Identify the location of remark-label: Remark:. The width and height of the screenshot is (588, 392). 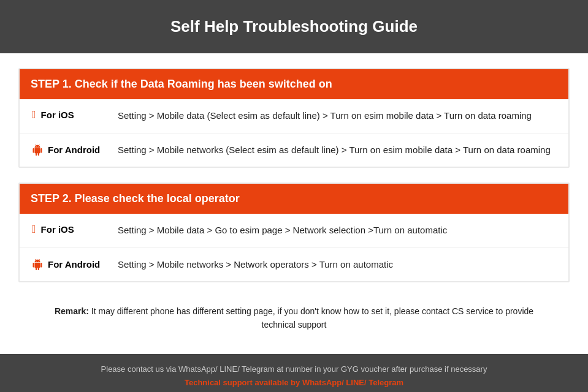
(72, 311).